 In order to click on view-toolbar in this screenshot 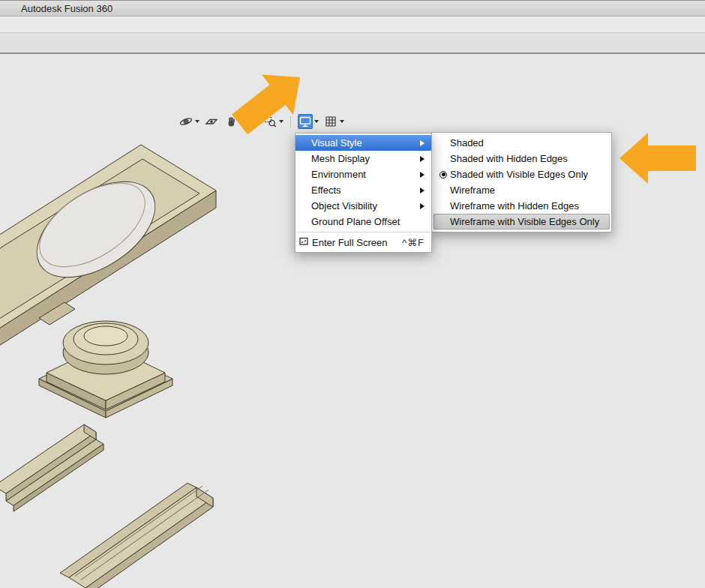, I will do `click(261, 122)`.